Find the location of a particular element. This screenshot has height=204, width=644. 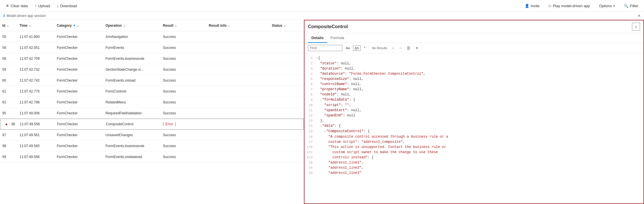

row-operation: FormEvents.onload is located at coordinates (132, 80).